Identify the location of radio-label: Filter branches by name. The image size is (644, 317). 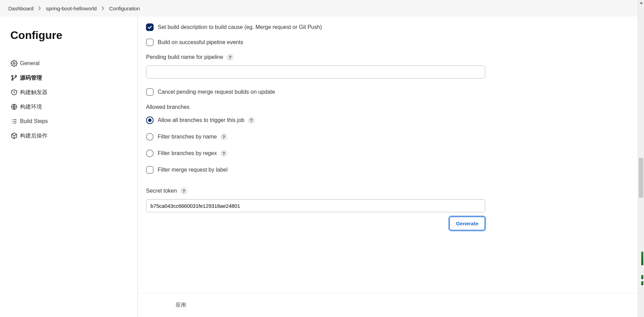
(187, 137).